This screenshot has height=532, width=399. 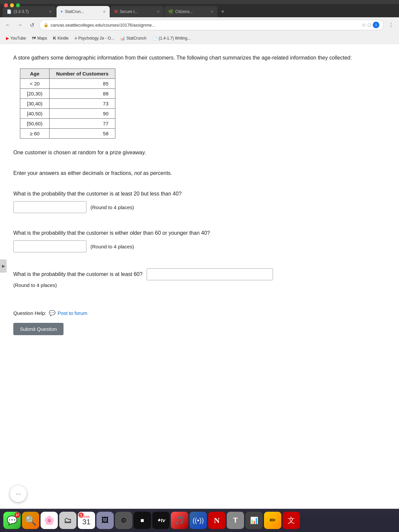 What do you see at coordinates (175, 38) in the screenshot?
I see `bookmark-writing-label: (1.4-1.7) Writing...` at bounding box center [175, 38].